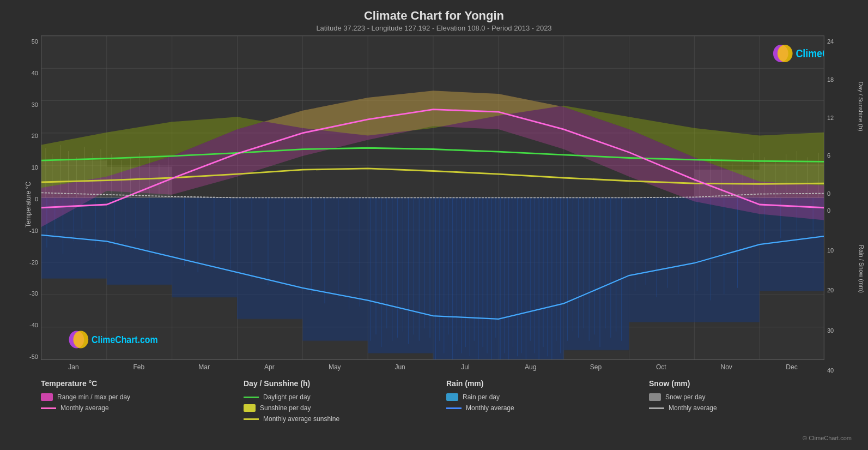  I want to click on chart-subtitle: Latitude 37.223 - Longitude 127.192 - El…, so click(434, 28).